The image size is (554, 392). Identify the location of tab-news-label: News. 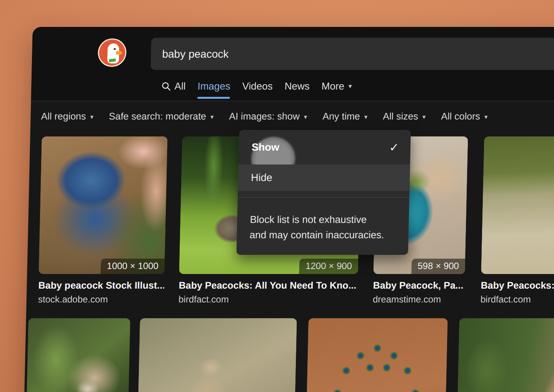
(297, 86).